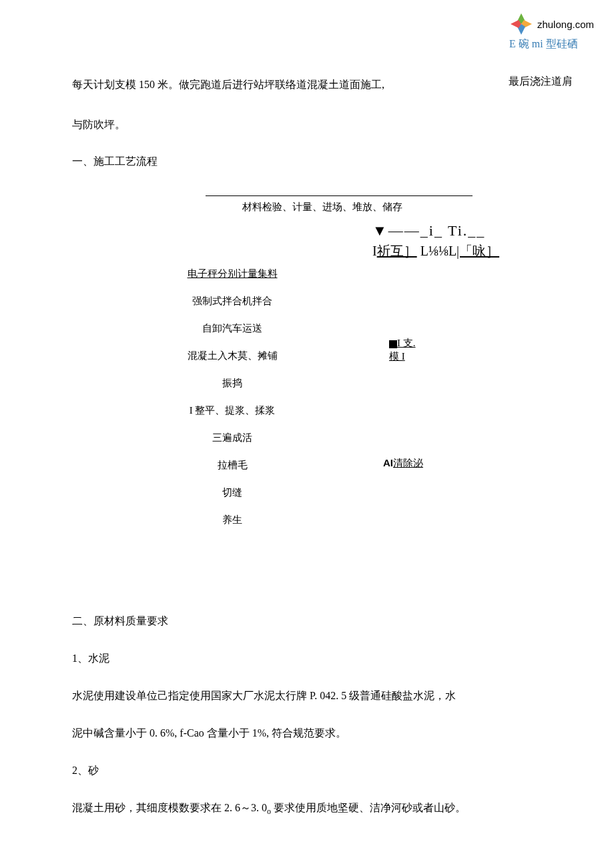 The image size is (614, 868). I want to click on tagline-bowl: 碗, so click(524, 44).